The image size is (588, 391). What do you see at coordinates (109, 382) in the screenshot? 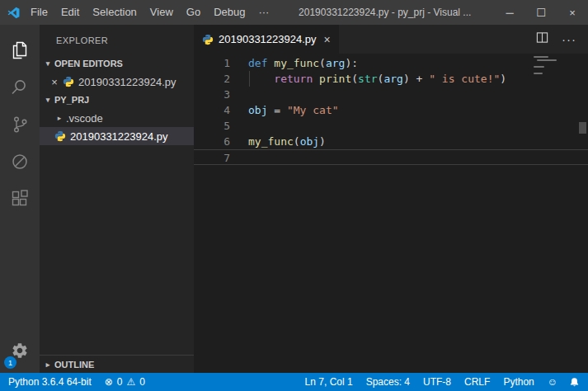
I see `error-icon: ⊗` at bounding box center [109, 382].